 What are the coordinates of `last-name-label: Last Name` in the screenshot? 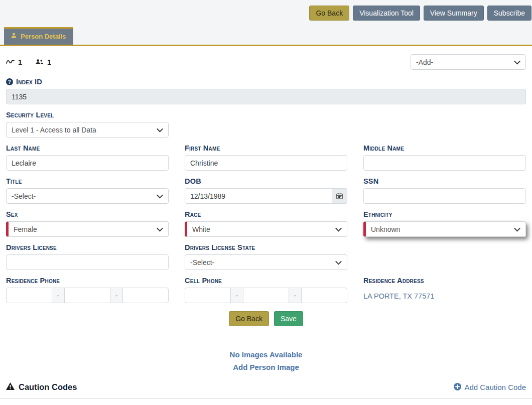 It's located at (87, 148).